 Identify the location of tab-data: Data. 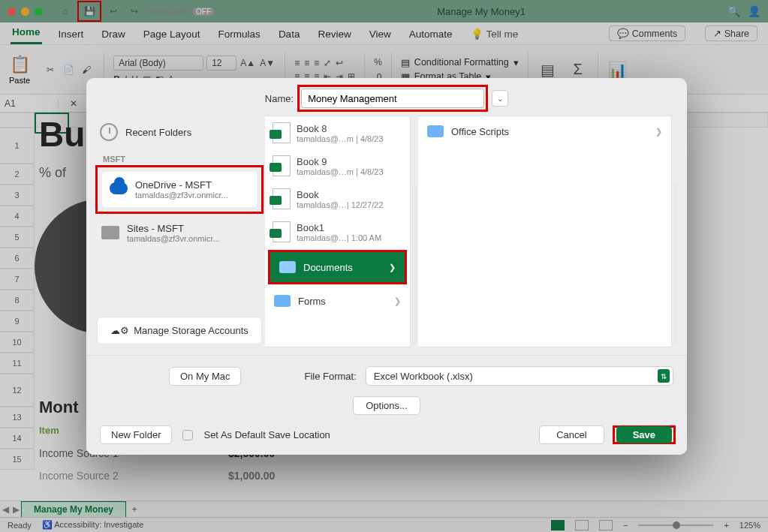
(290, 36).